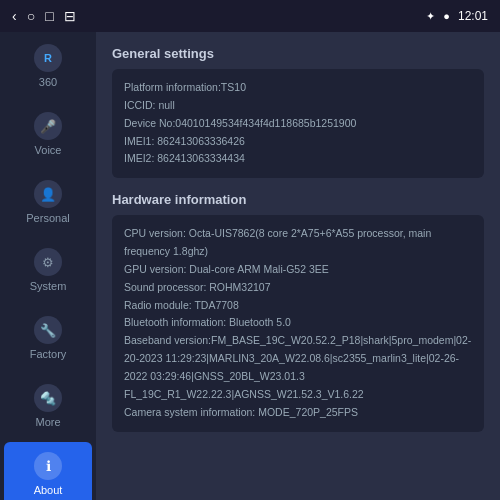 This screenshot has width=500, height=500. Describe the element at coordinates (49, 16) in the screenshot. I see `recent-icon: □` at that location.